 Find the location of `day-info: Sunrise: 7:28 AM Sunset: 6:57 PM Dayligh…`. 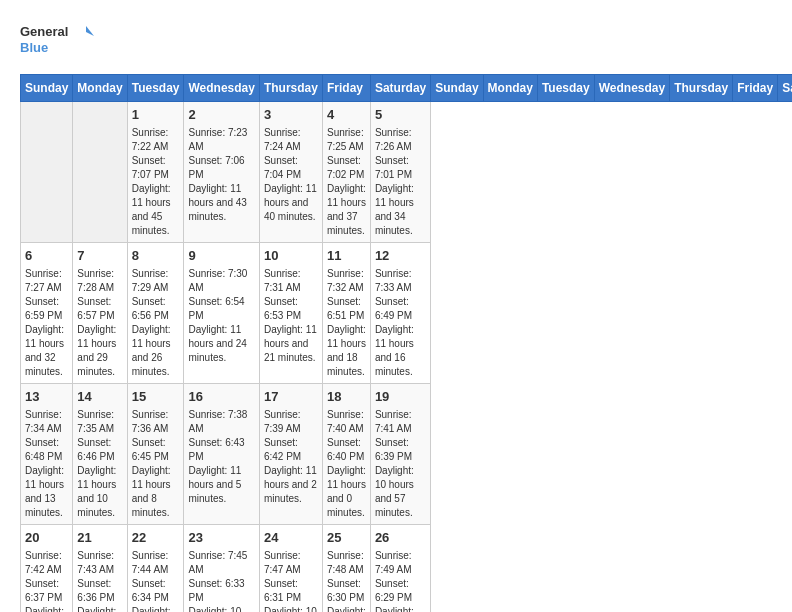

day-info: Sunrise: 7:28 AM Sunset: 6:57 PM Dayligh… is located at coordinates (100, 323).